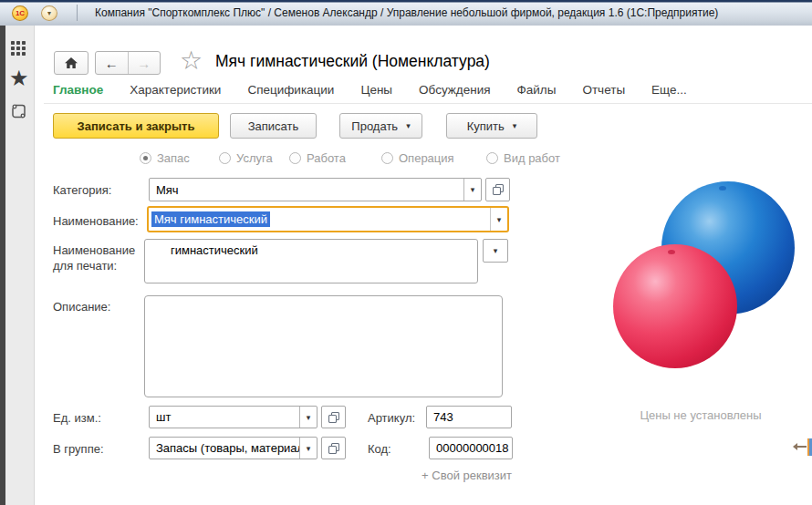 Image resolution: width=812 pixels, height=505 pixels. I want to click on app-logo-icon: 1С, so click(20, 13).